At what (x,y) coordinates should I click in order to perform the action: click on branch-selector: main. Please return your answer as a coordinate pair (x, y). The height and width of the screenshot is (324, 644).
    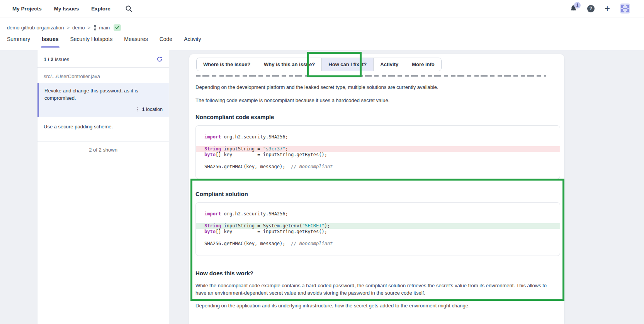
    Looking at the image, I should click on (101, 28).